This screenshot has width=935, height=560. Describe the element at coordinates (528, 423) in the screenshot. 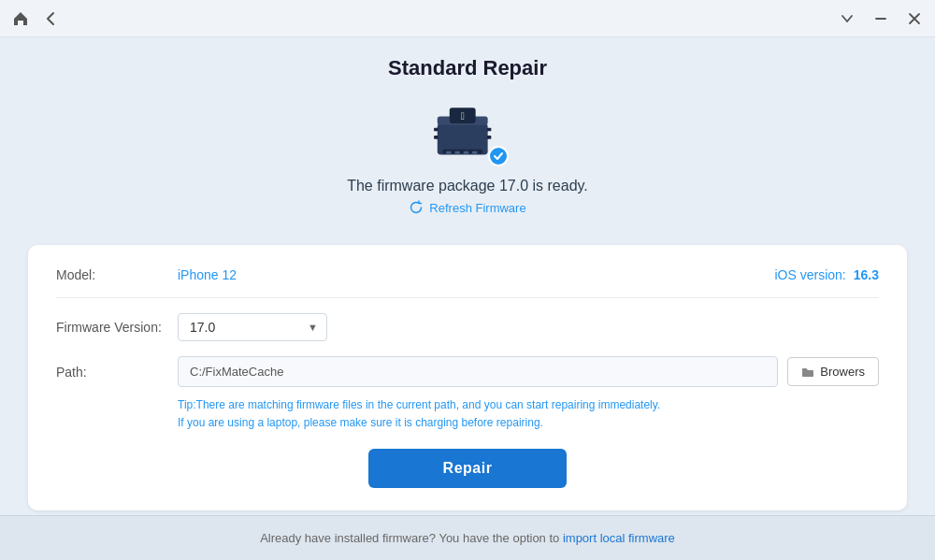

I see `tip-line2: If you are using a laptop, please make s…` at that location.